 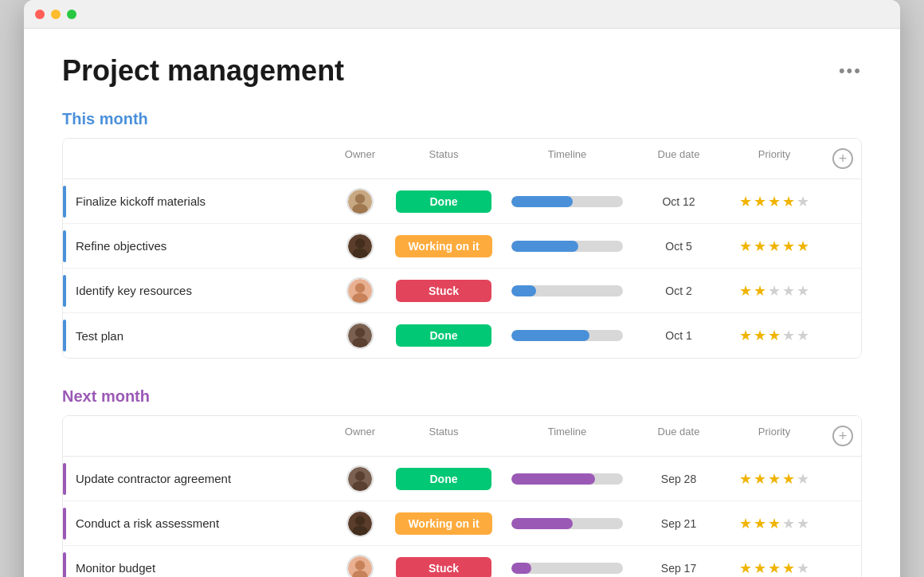 I want to click on due-date-cell: Sep 21, so click(x=679, y=524).